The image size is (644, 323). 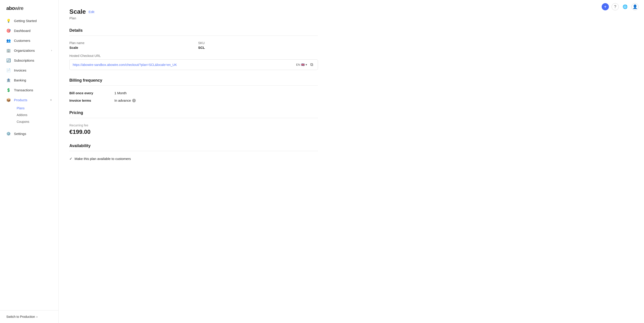 I want to click on edit-link: Edit, so click(x=92, y=12).